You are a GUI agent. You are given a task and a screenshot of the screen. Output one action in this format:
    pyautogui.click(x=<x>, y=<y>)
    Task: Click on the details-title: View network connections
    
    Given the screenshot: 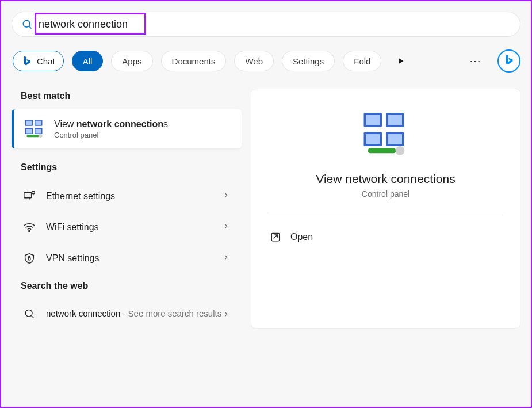 What is the action you would take?
    pyautogui.click(x=385, y=179)
    